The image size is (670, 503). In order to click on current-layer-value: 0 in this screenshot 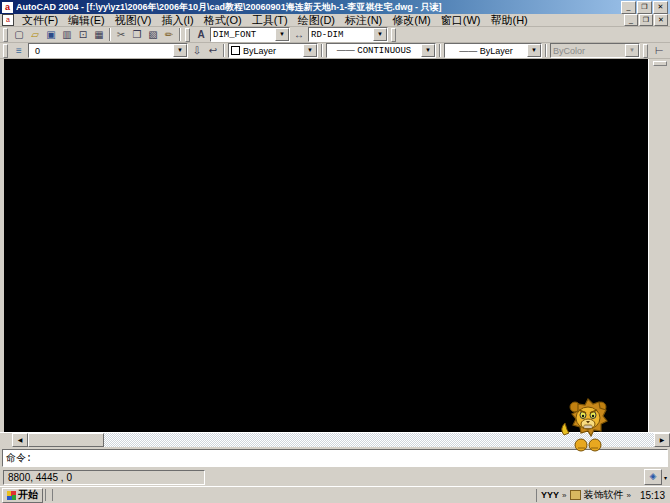, I will do `click(103, 51)`.